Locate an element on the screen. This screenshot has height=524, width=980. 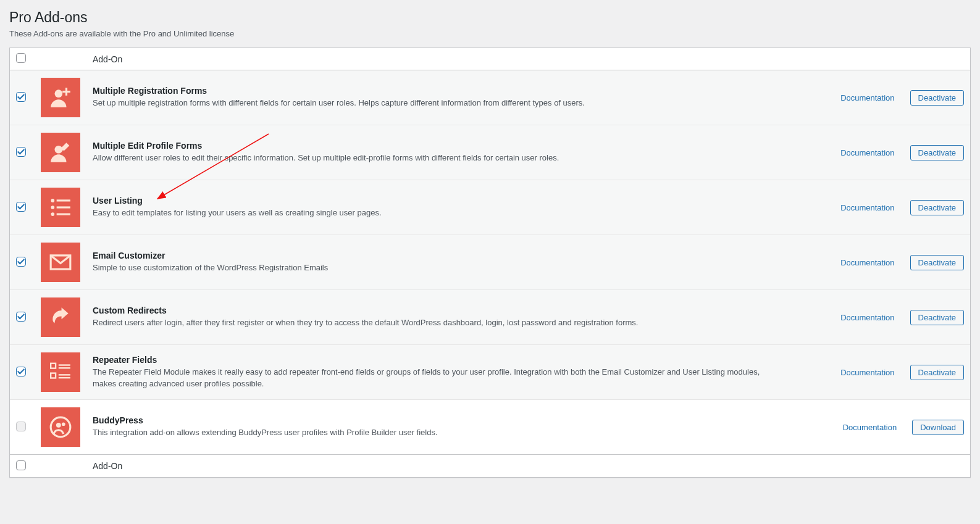
select-all-footer-checkbox is located at coordinates (21, 465).